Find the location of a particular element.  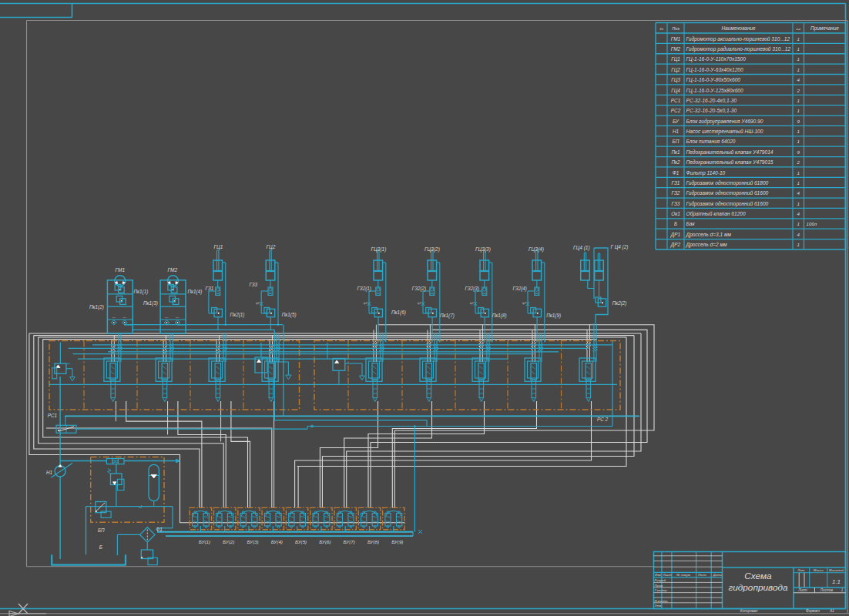

svg-text: Дата is located at coordinates (718, 574).